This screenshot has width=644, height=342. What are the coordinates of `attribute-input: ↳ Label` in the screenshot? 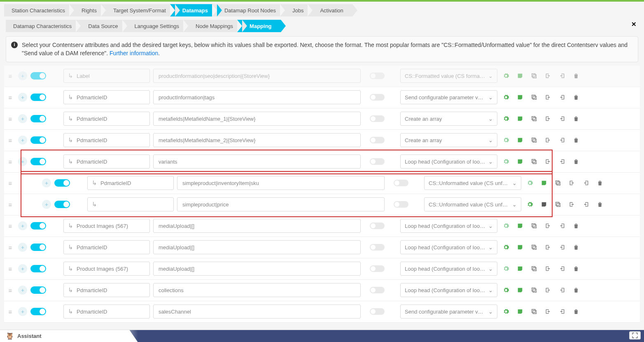 It's located at (107, 76).